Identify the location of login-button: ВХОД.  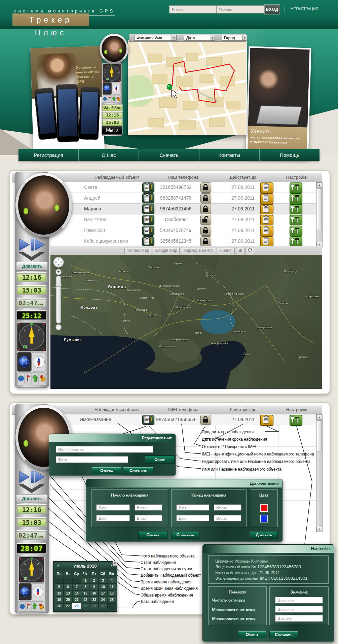
(272, 9).